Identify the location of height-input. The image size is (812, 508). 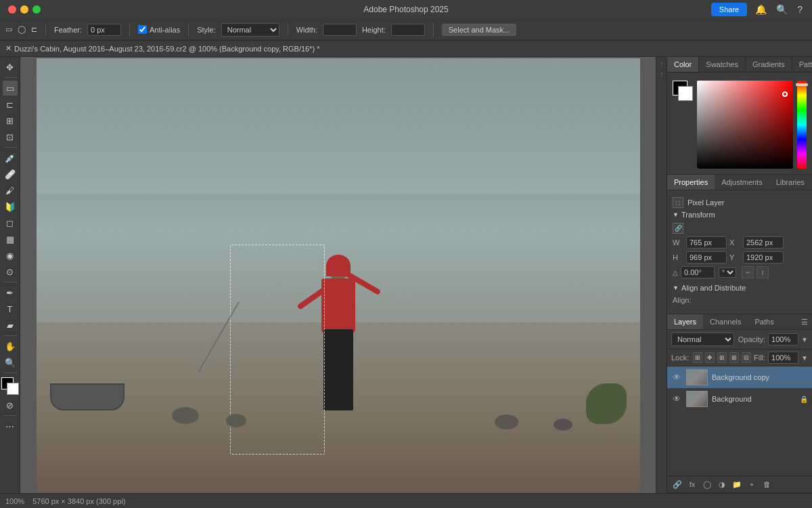
(408, 30).